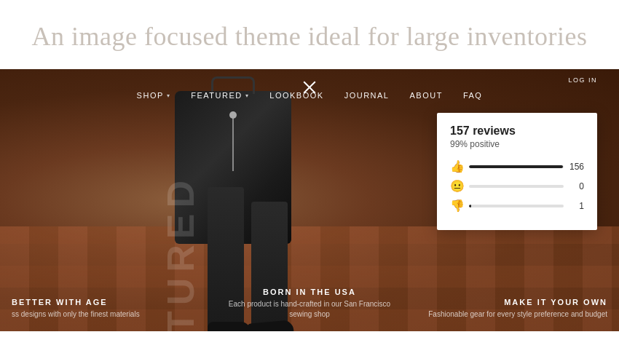 The height and width of the screenshot is (364, 619). Describe the element at coordinates (457, 166) in the screenshot. I see `thumbs-up-icon: 👍` at that location.